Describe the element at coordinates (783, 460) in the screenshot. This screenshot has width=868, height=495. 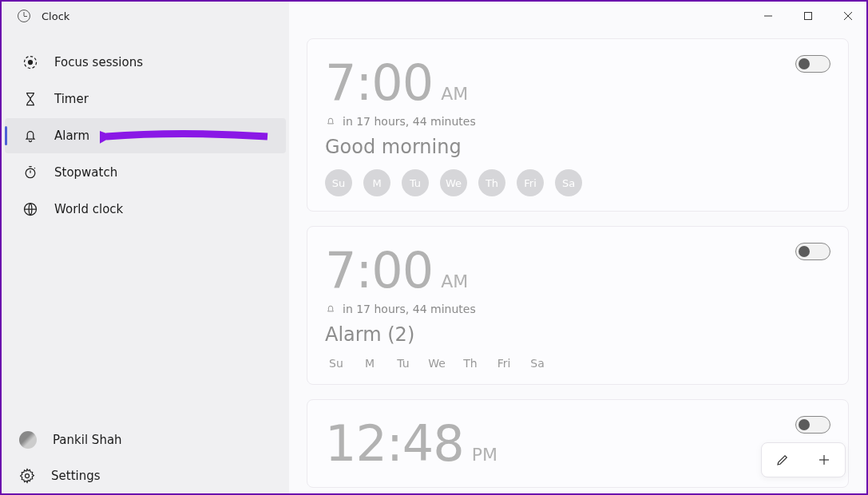
I see `pencil-icon` at that location.